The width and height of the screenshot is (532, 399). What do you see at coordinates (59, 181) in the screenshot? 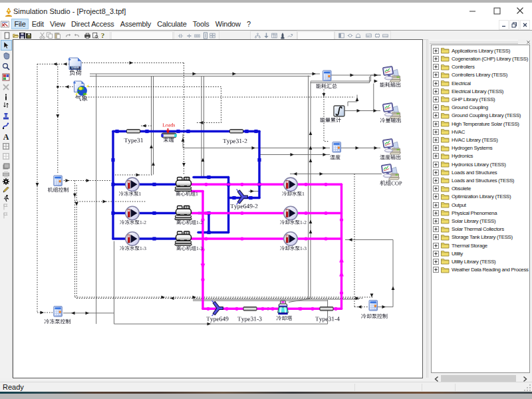
I see `component-unit-control` at bounding box center [59, 181].